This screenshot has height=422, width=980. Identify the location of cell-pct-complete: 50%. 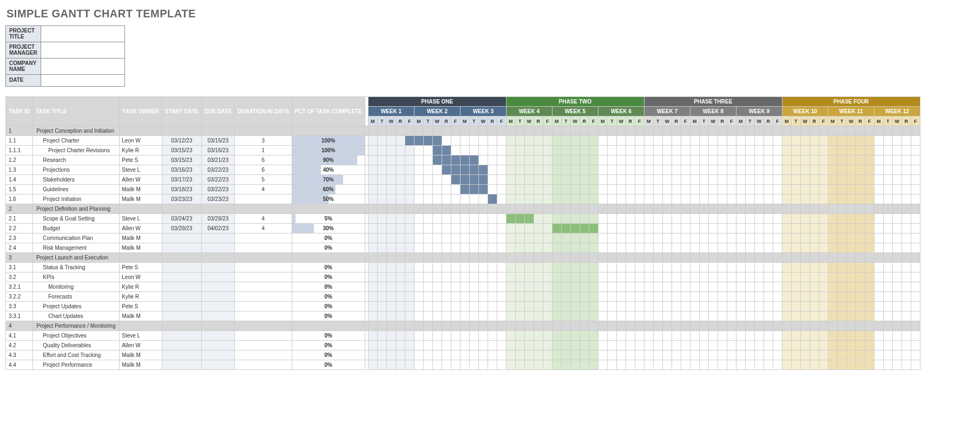
(328, 199).